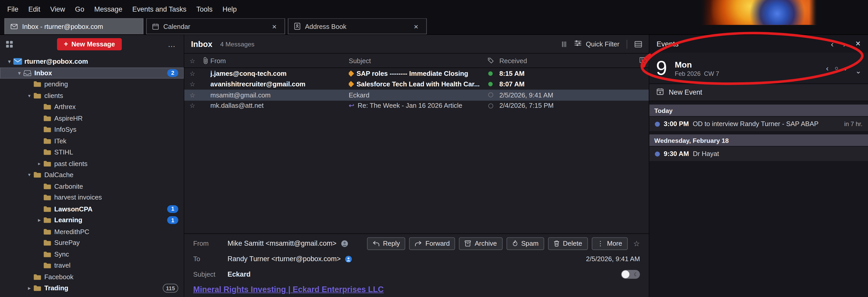 The image size is (868, 297). I want to click on column-header: ☆ From Subject Received, so click(416, 61).